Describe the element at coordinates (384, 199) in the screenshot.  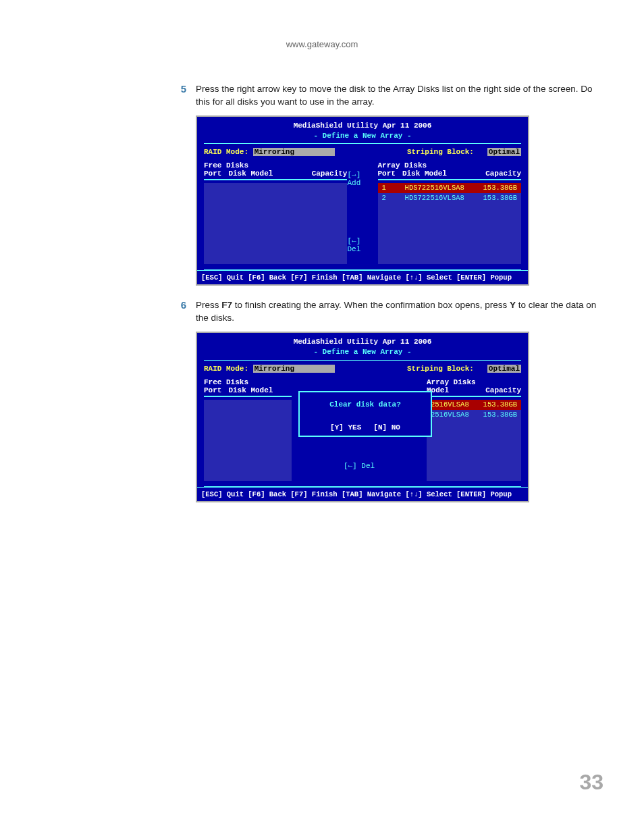
I see `disk-port: 2` at that location.